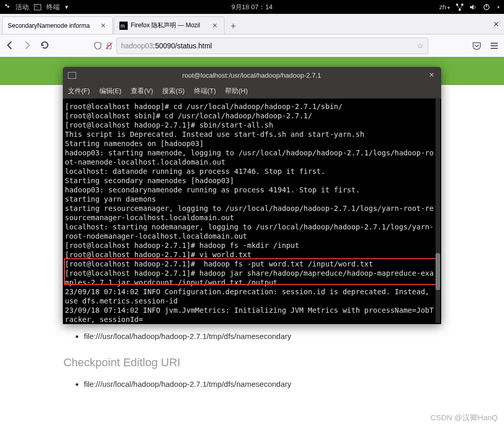 This screenshot has width=504, height=429. What do you see at coordinates (438, 272) in the screenshot?
I see `scrollbar-thumb` at bounding box center [438, 272].